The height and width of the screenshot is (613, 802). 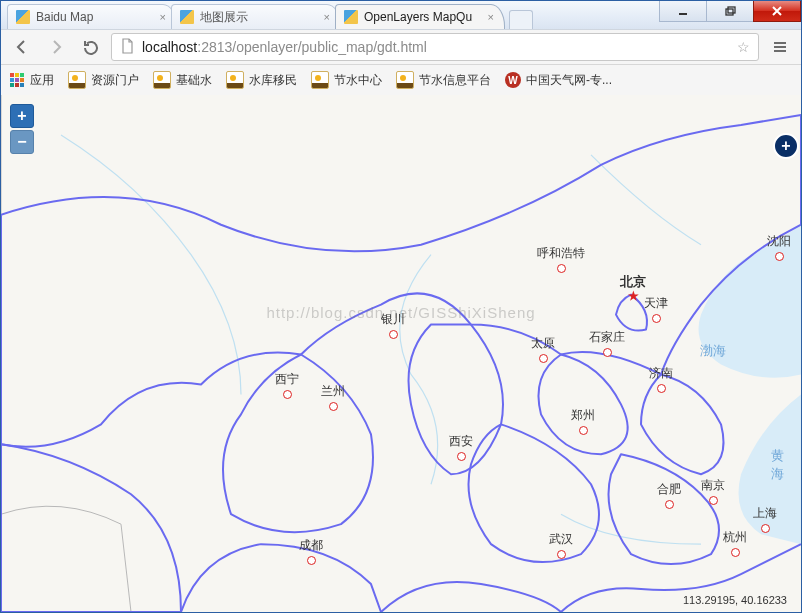 I want to click on zoom-out-button: −, so click(x=22, y=142).